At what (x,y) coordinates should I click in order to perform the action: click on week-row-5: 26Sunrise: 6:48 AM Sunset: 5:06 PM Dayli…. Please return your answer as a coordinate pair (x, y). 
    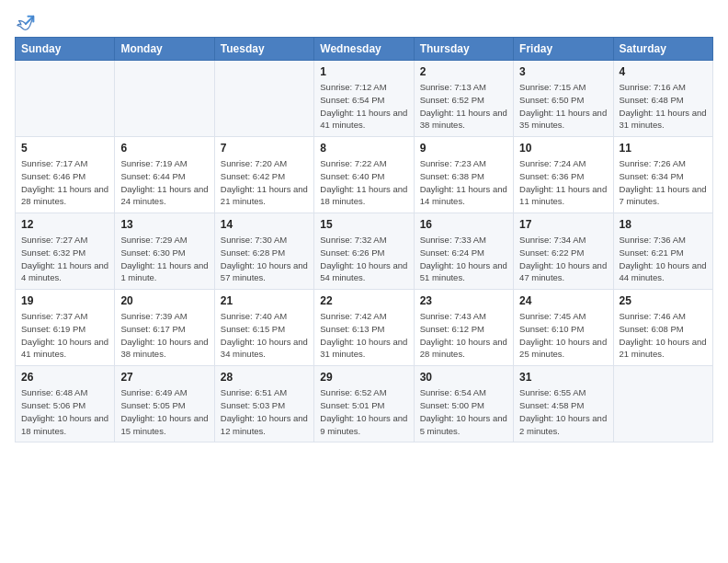
    Looking at the image, I should click on (364, 405).